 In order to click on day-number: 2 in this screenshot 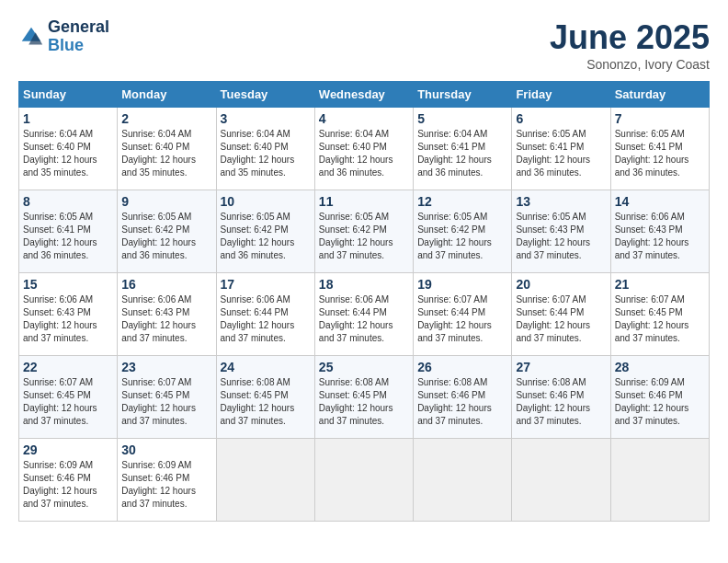, I will do `click(166, 119)`.